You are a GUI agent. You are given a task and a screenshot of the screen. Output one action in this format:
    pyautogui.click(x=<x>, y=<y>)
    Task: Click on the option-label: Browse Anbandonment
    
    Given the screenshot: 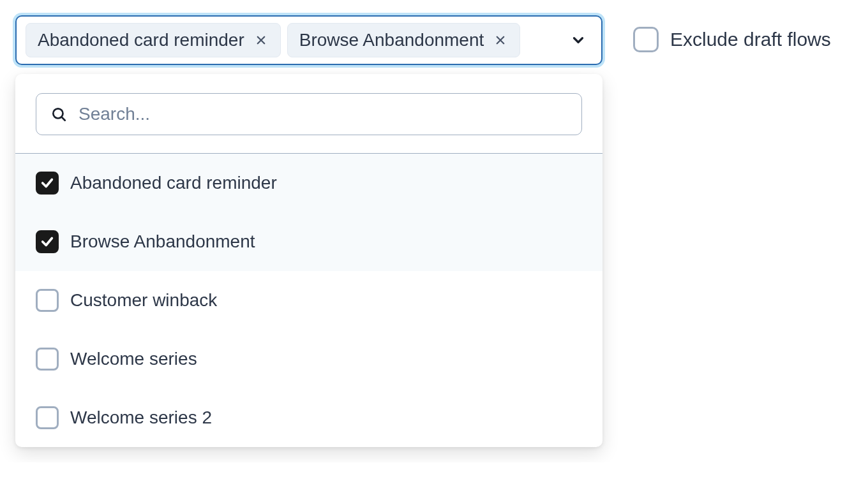 What is the action you would take?
    pyautogui.click(x=163, y=242)
    